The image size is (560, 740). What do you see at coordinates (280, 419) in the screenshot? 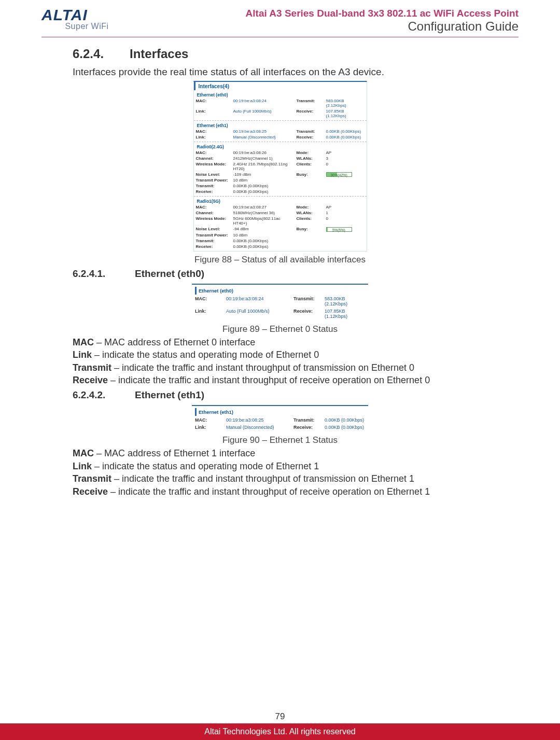
I see `eth1-status-panel: Ethernet (eth1) MAC: 00:19:be:a3:08:25 T…` at bounding box center [280, 419].